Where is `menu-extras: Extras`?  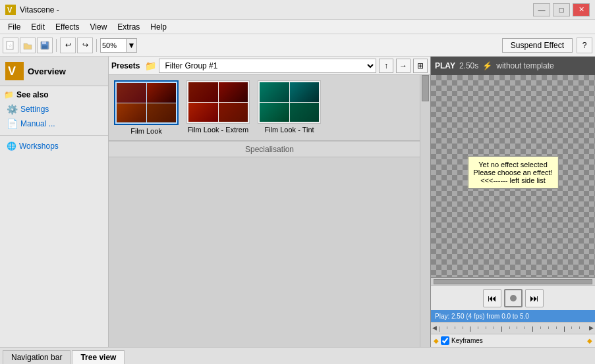 menu-extras: Extras is located at coordinates (128, 27).